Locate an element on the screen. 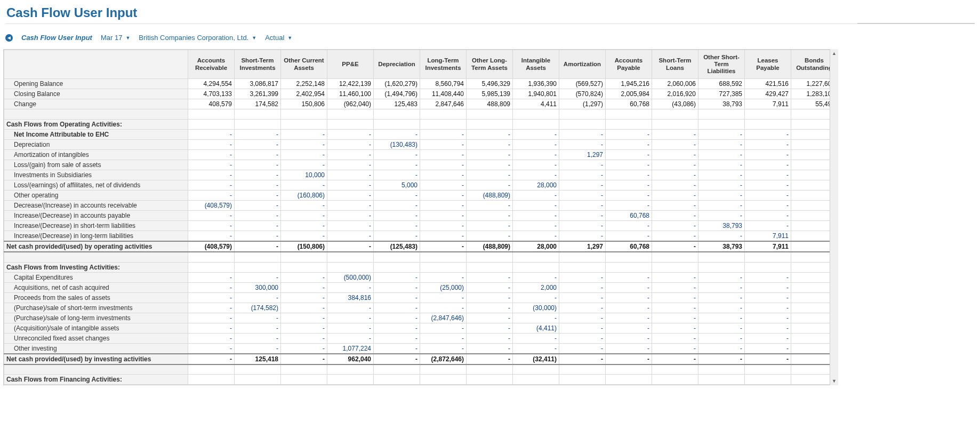 The width and height of the screenshot is (980, 436). grid-cell: 300,000 is located at coordinates (258, 287).